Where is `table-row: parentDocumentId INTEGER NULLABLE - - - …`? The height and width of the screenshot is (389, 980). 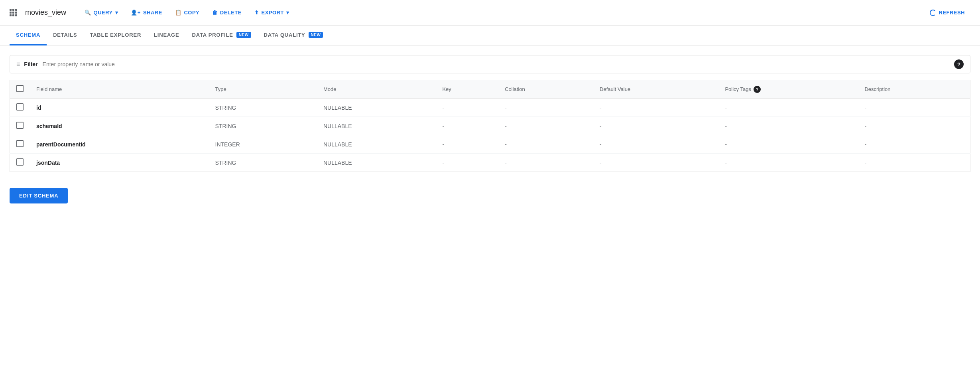 table-row: parentDocumentId INTEGER NULLABLE - - - … is located at coordinates (490, 144).